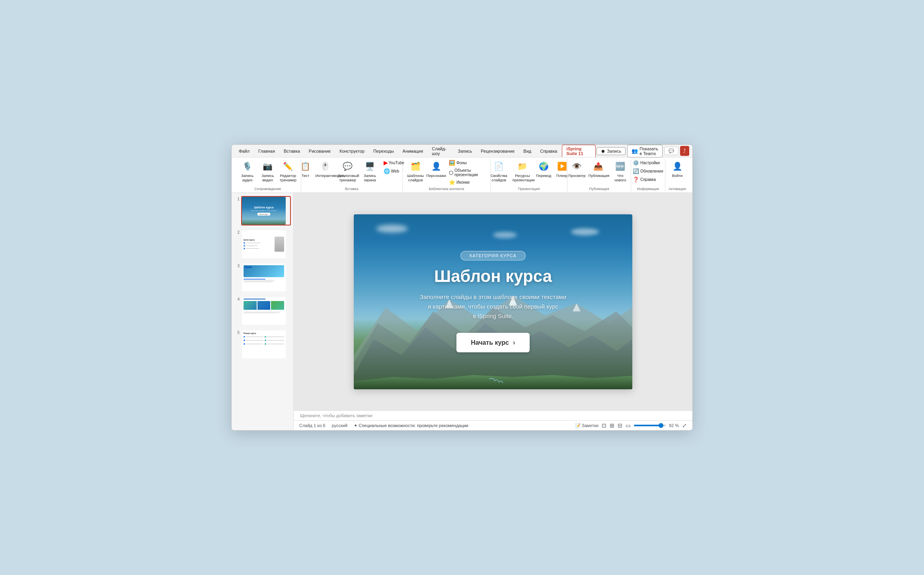 Image resolution: width=924 pixels, height=575 pixels. Describe the element at coordinates (578, 425) in the screenshot. I see `notes-icon: 📝` at that location.